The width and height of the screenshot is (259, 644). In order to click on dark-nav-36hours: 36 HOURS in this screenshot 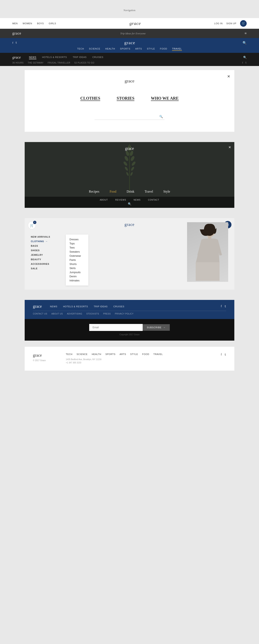, I will do `click(18, 63)`.